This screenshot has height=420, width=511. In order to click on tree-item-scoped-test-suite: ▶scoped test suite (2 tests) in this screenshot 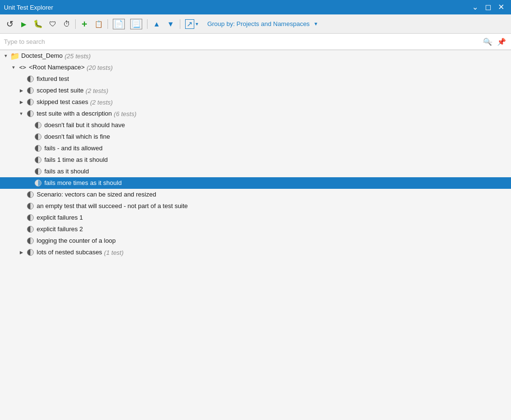, I will do `click(256, 91)`.